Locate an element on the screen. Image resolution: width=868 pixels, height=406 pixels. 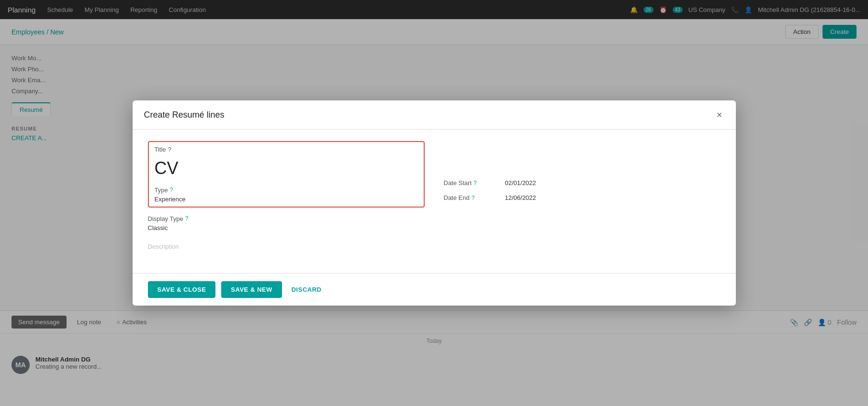
modal-close-button: × is located at coordinates (720, 115).